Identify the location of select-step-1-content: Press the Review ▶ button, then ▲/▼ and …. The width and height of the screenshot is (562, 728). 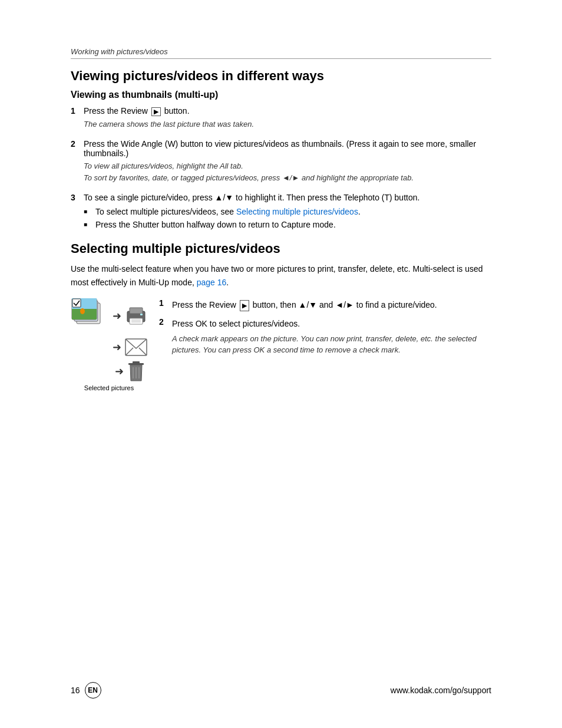
(332, 305).